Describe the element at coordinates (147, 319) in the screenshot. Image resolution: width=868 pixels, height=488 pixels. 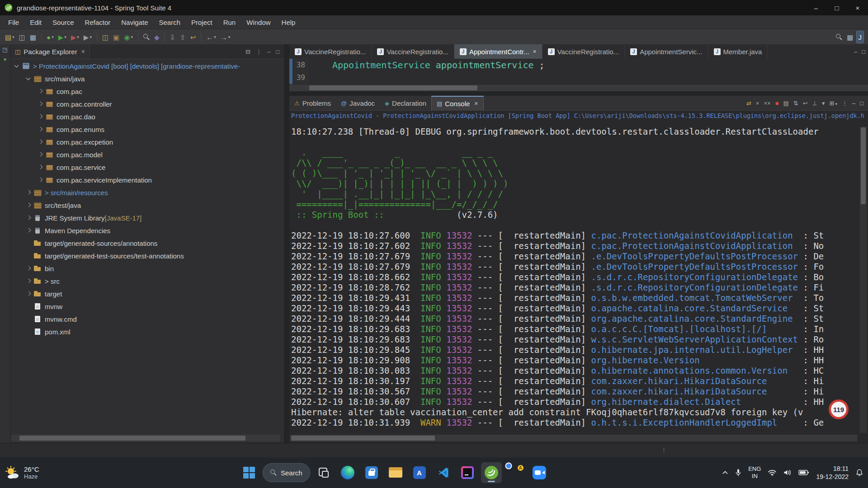
I see `tree-item-mvnw-cmd: mvnw.cmd` at that location.